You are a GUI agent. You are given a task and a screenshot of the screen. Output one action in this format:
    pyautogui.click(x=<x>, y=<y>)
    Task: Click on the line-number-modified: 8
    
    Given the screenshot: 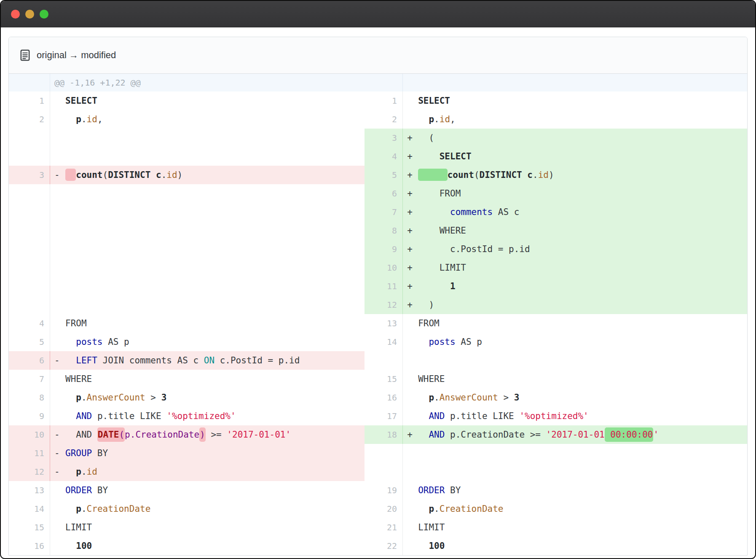 What is the action you would take?
    pyautogui.click(x=383, y=231)
    